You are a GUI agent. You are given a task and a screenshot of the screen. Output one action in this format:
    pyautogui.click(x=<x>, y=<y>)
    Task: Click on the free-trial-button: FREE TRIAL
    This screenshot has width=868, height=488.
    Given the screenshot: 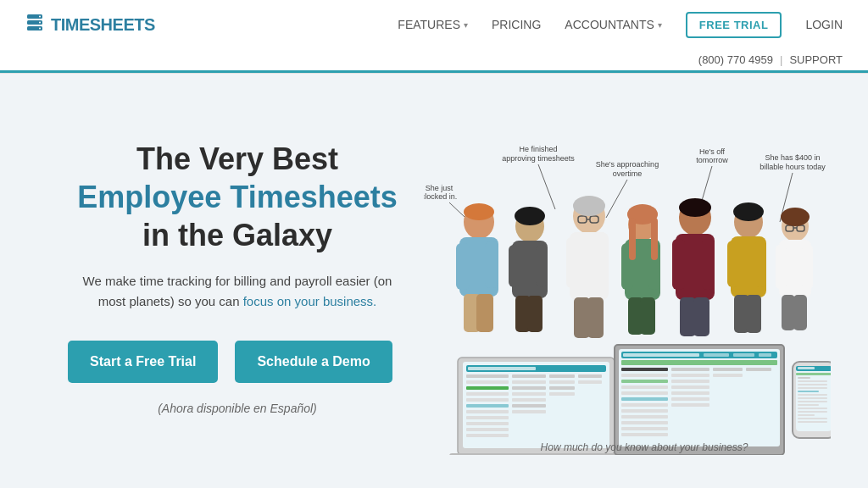 What is the action you would take?
    pyautogui.click(x=734, y=25)
    